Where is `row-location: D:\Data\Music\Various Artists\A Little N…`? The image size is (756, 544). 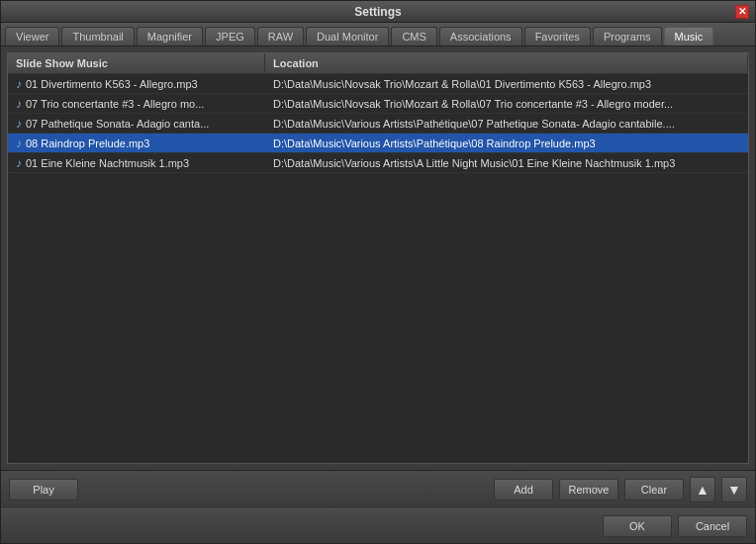 row-location: D:\Data\Music\Various Artists\A Little N… is located at coordinates (507, 163).